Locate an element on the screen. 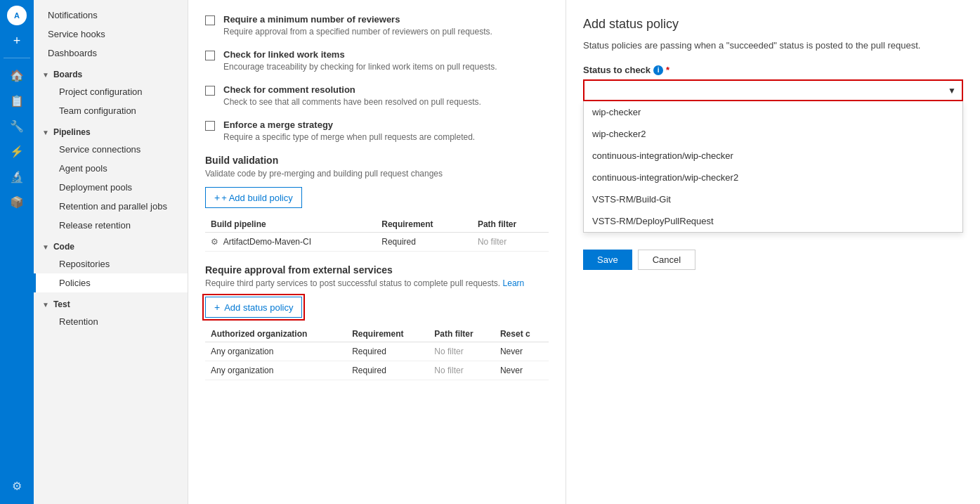  sidebar-item-policies: Policies is located at coordinates (111, 283).